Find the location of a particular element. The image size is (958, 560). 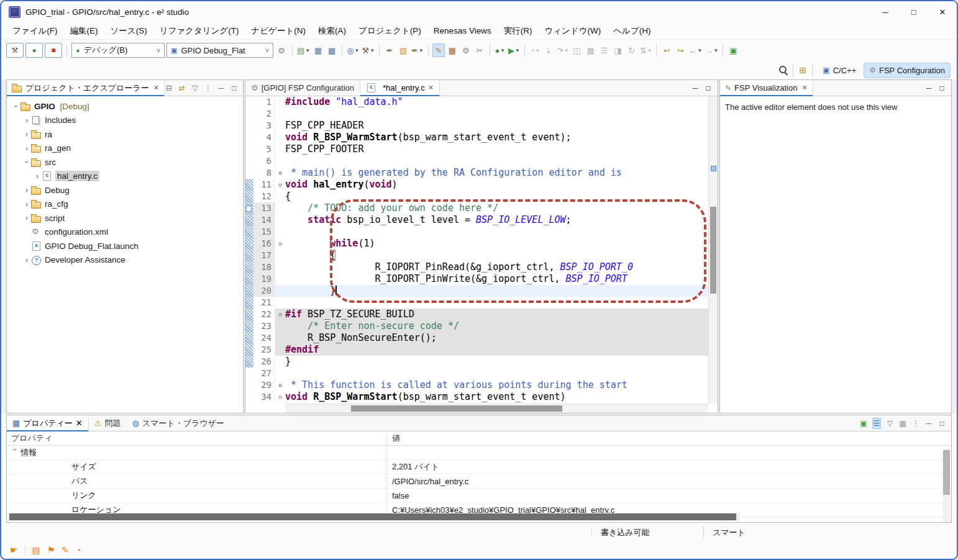

menu-window: ウィンドウ(W) is located at coordinates (573, 31).